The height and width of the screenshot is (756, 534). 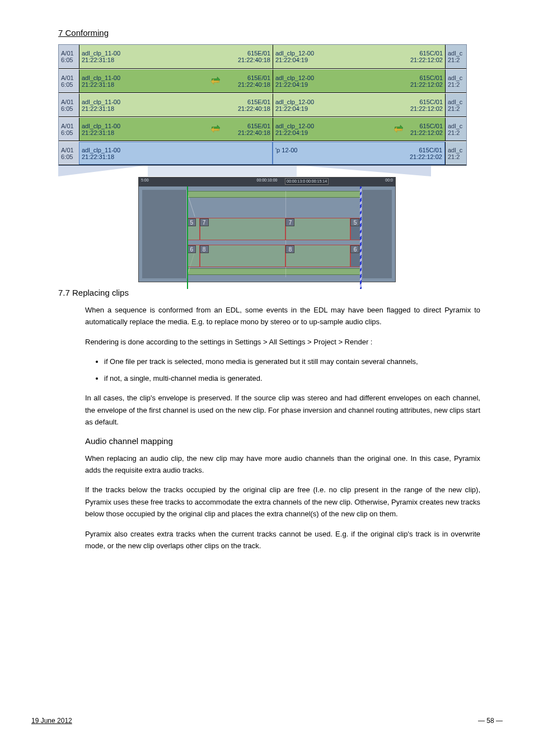 I want to click on page-footer: 19 June 2012 — 58 —, so click(x=267, y=721).